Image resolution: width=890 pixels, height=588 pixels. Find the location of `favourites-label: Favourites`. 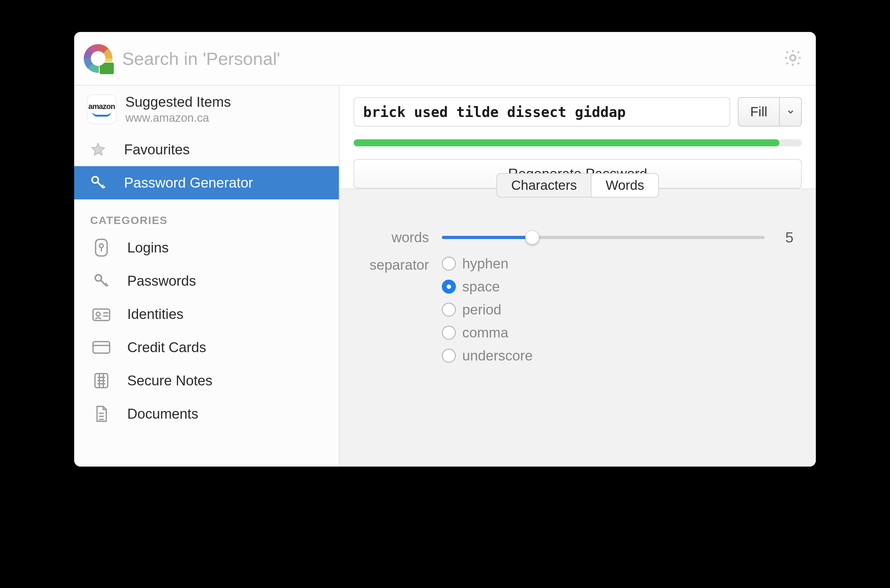

favourites-label: Favourites is located at coordinates (157, 150).